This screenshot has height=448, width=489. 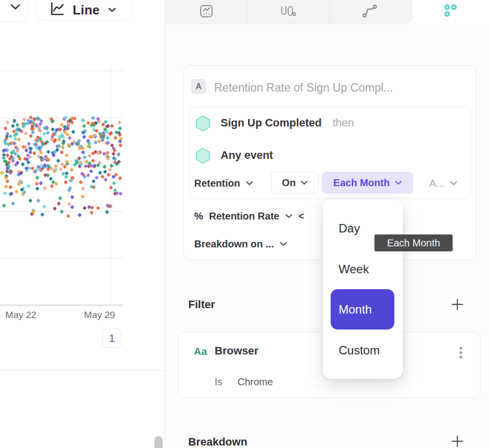 I want to click on scatter-dots-icon, so click(x=451, y=12).